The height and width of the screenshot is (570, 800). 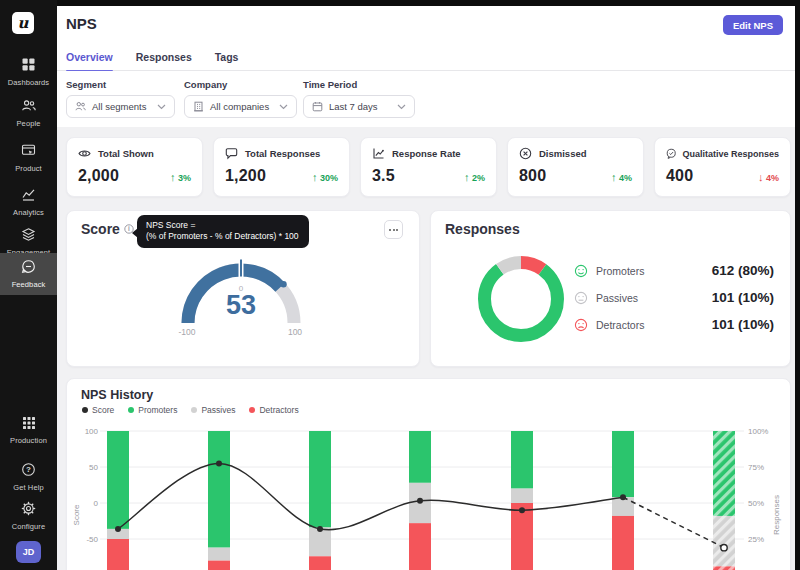 I want to click on svg-text: 100%, so click(x=758, y=432).